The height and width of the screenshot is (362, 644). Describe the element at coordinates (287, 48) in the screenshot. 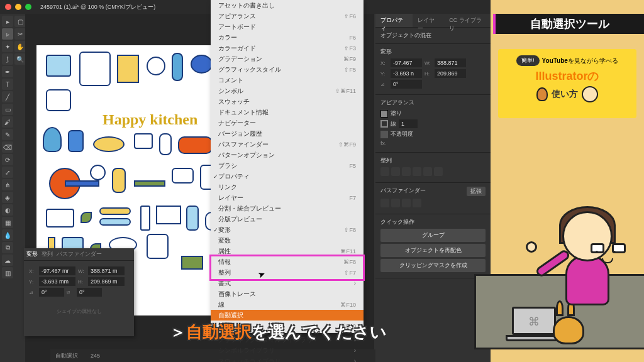

I see `menu-item: カラーガイド⇧F3` at that location.